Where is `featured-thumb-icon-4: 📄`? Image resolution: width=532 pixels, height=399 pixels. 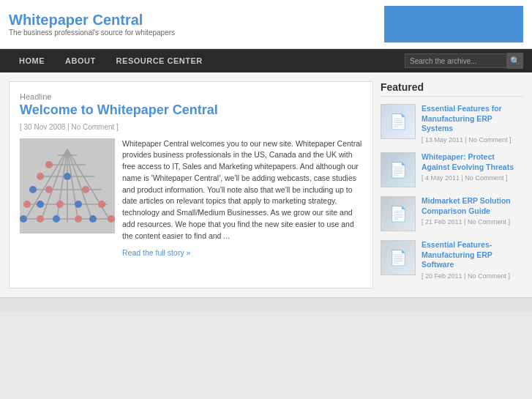 featured-thumb-icon-4: 📄 is located at coordinates (398, 258).